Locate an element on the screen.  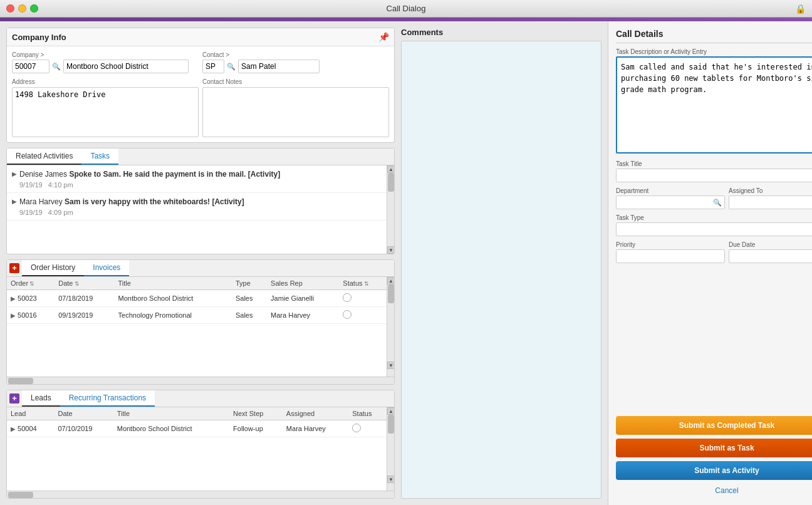
tab-recurring-transactions: Recurring Transactions is located at coordinates (108, 398).